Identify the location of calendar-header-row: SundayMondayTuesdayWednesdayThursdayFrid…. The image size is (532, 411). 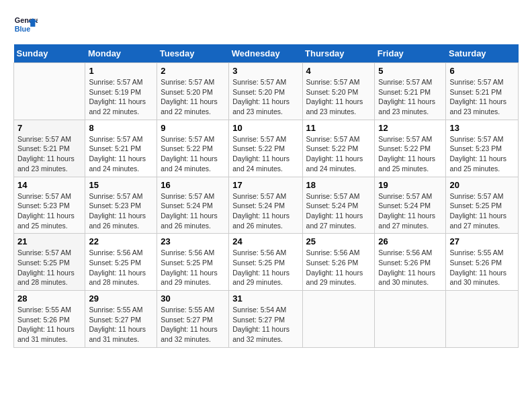
(266, 54).